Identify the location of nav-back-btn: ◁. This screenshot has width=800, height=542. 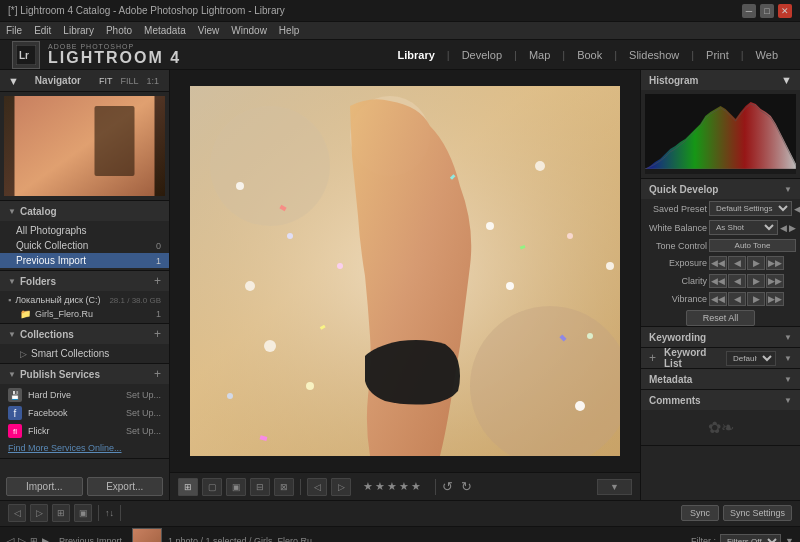
(17, 513).